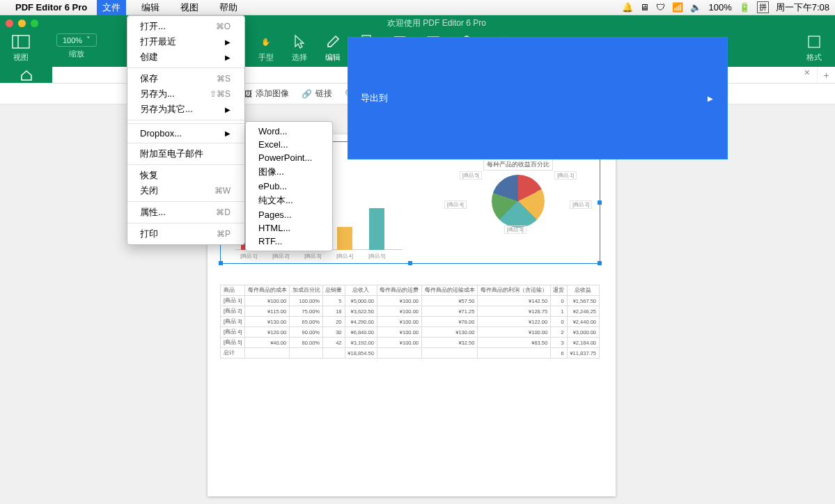 Image resolution: width=835 pixels, height=504 pixels. Describe the element at coordinates (449, 312) in the screenshot. I see `table-cell: ¥71.25` at that location.